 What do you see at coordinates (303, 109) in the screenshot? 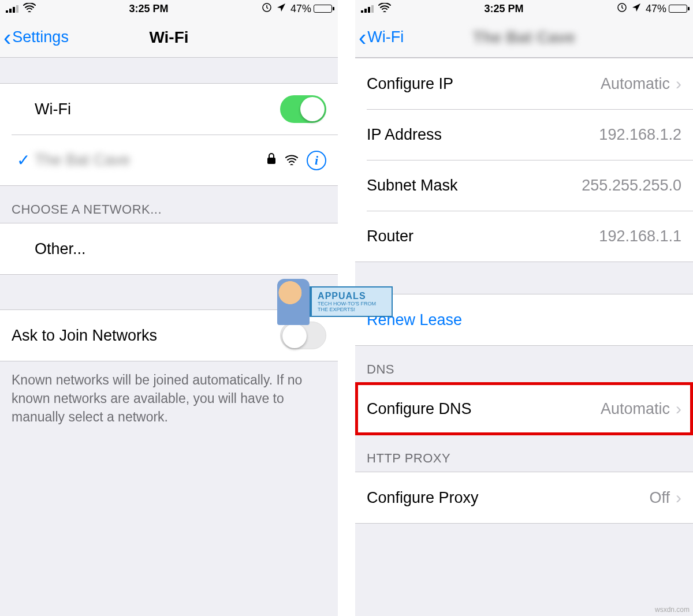
I see `wifi-toggle` at bounding box center [303, 109].